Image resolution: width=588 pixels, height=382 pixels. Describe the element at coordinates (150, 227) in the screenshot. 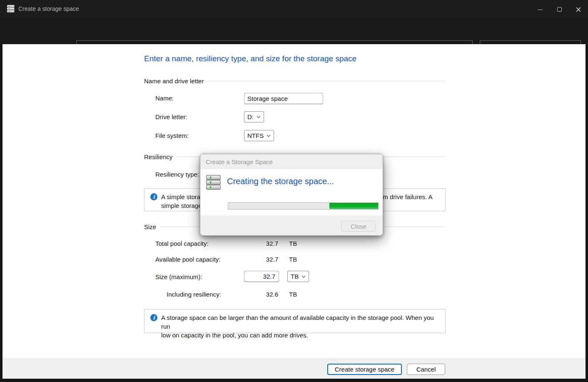

I see `group-label: Size` at that location.